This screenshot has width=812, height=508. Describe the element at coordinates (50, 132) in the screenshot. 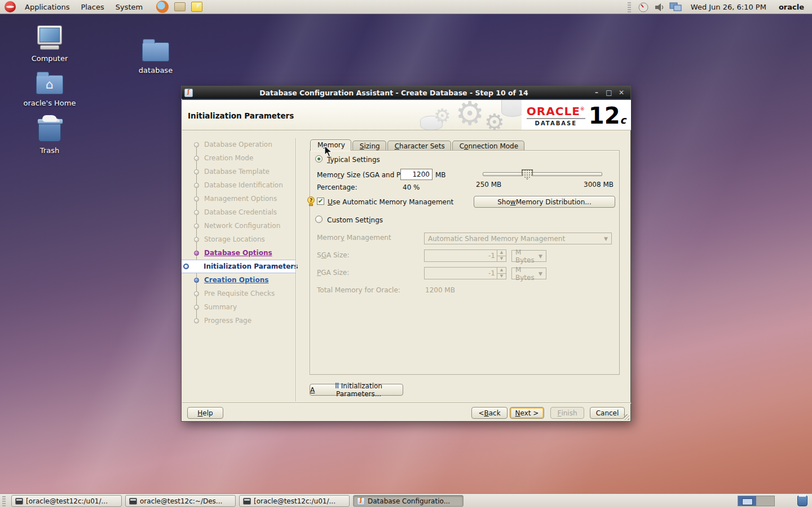

I see `trash-icon` at that location.